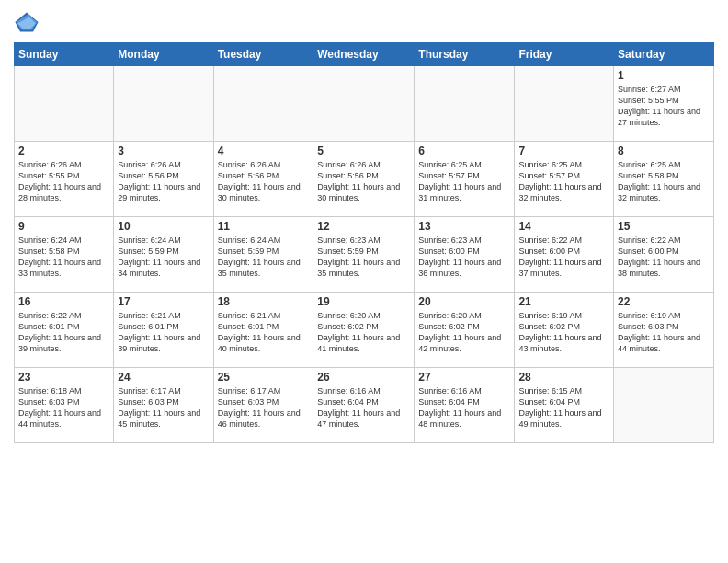  I want to click on day-cell: 4Sunrise: 6:26 AM Sunset: 5:56 PM Daylig…, so click(263, 179).